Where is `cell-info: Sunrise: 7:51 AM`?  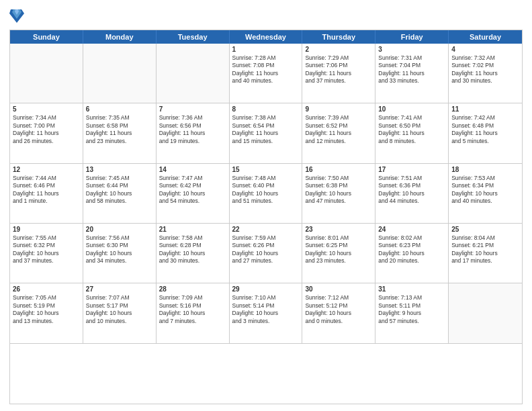
cell-info: Sunrise: 7:51 AM is located at coordinates (412, 179).